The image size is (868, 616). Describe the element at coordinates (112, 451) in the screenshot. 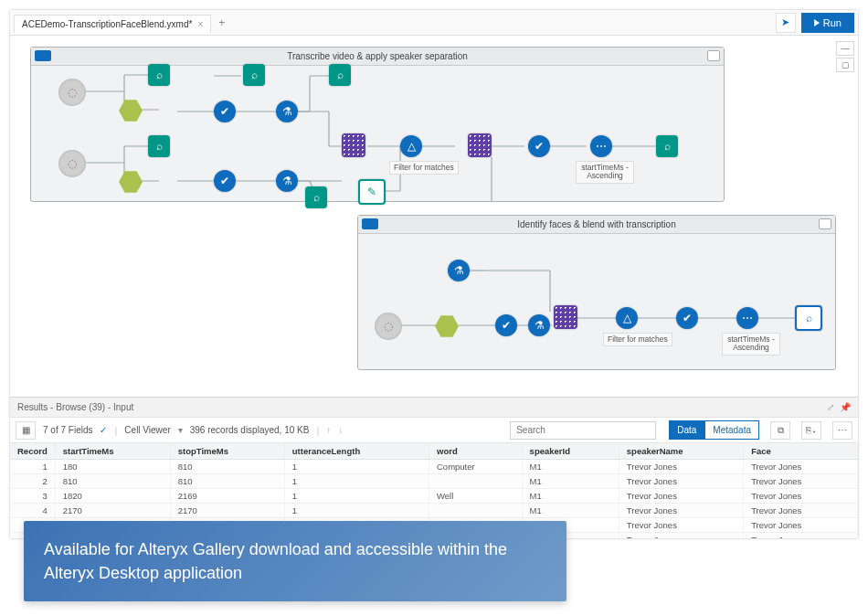

I see `column-header: startTimeMs` at that location.